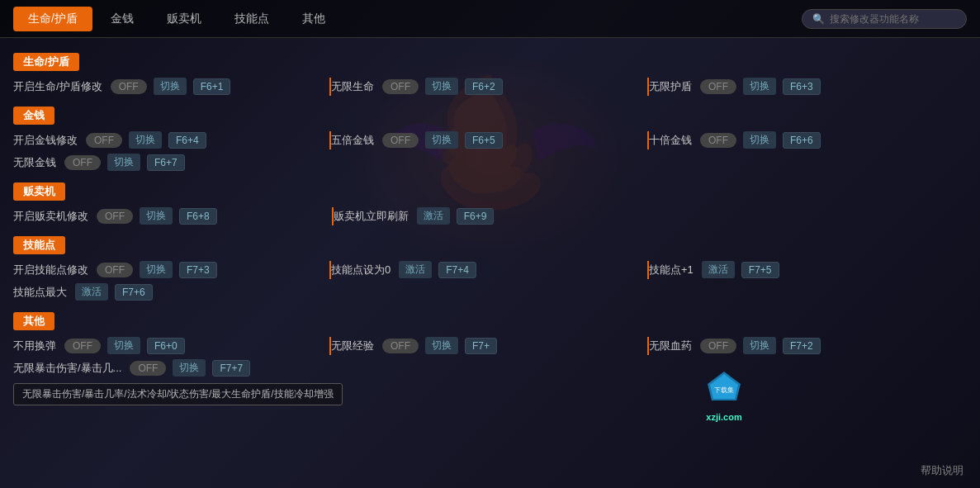 The image size is (980, 488). Describe the element at coordinates (353, 140) in the screenshot. I see `label-5x-money: 五倍金钱` at that location.